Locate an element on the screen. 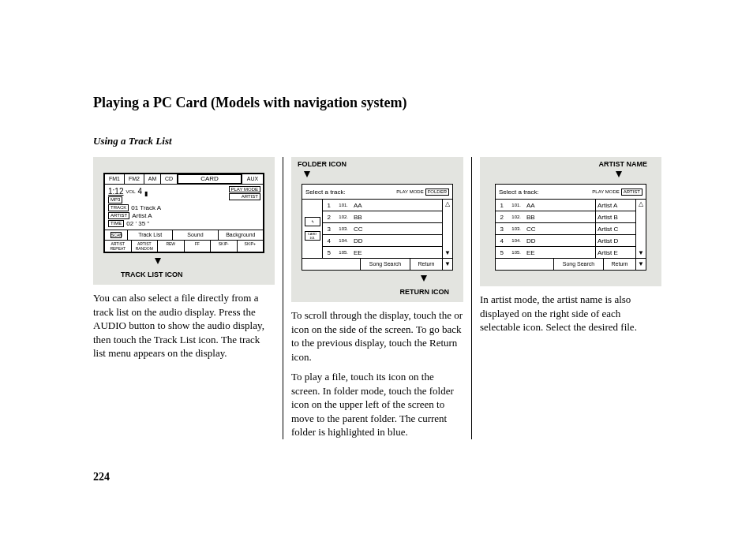  section-subtitle: Using a Track List is located at coordinates (377, 141).